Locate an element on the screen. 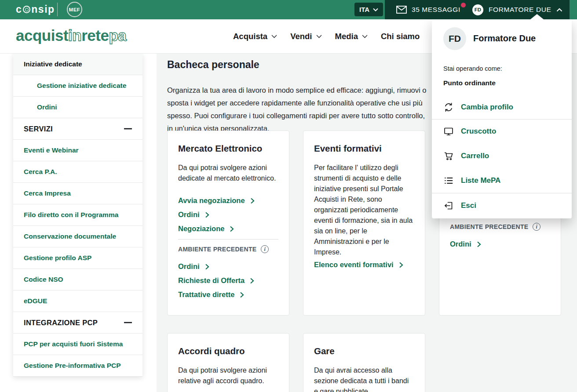 This screenshot has width=577, height=392. sidebar-item-label: Cerca P.A. is located at coordinates (40, 172).